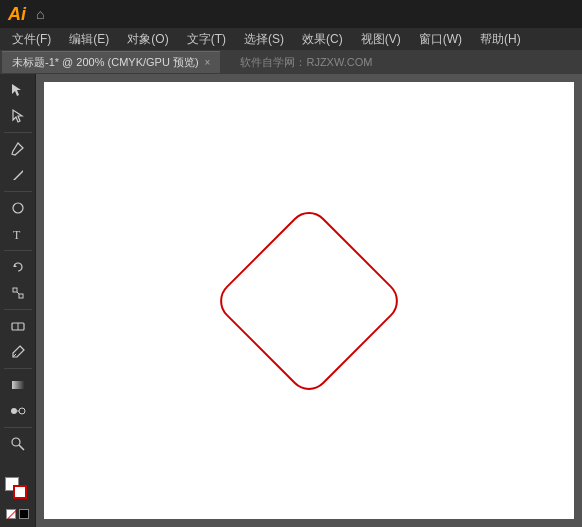 Image resolution: width=582 pixels, height=527 pixels. Describe the element at coordinates (24, 514) in the screenshot. I see `stroke-color-icon` at that location.